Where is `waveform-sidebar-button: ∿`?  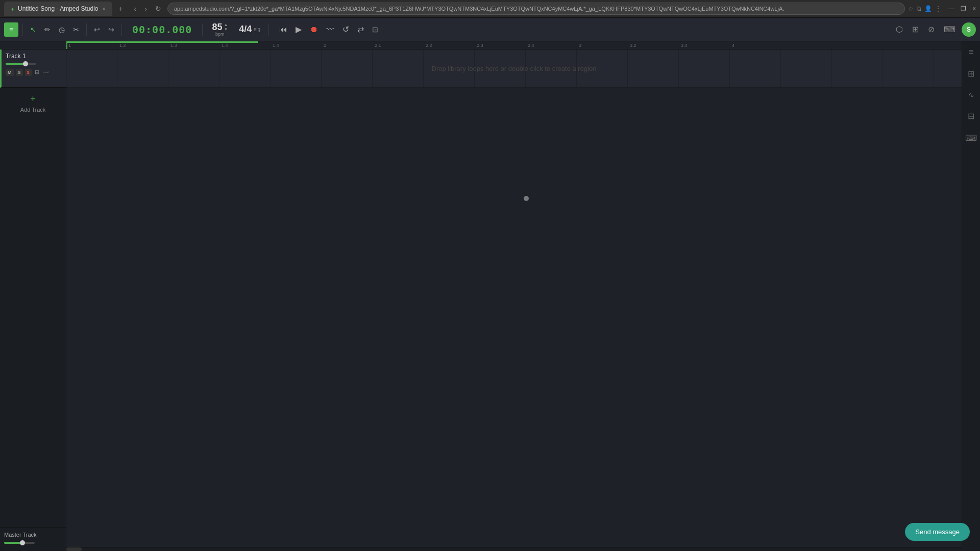
waveform-sidebar-button: ∿ is located at coordinates (971, 95).